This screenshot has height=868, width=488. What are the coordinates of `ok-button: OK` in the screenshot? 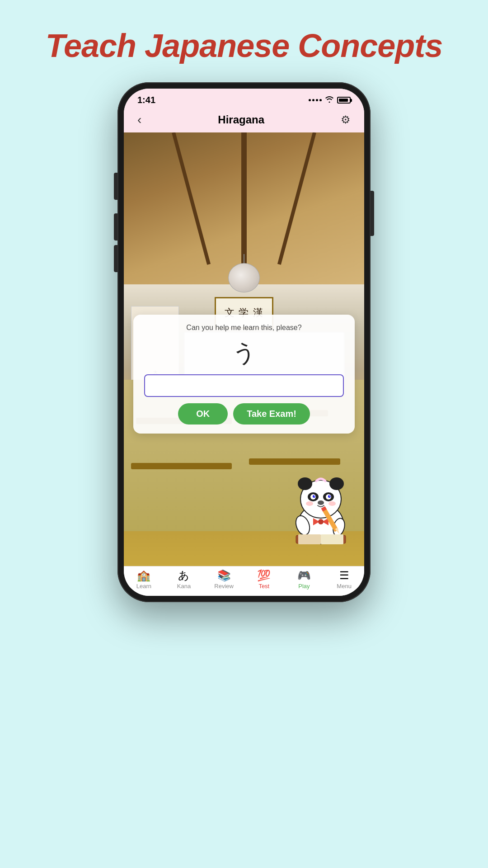 It's located at (203, 414).